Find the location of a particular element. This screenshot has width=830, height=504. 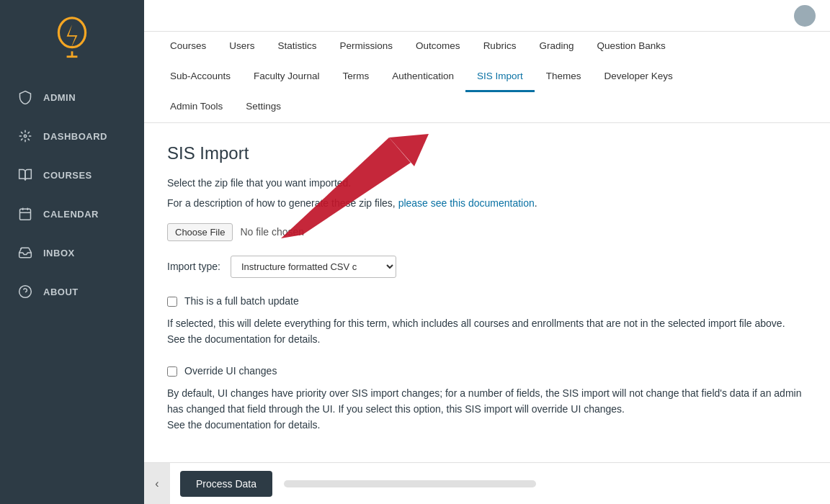

shield-icon is located at coordinates (25, 97).